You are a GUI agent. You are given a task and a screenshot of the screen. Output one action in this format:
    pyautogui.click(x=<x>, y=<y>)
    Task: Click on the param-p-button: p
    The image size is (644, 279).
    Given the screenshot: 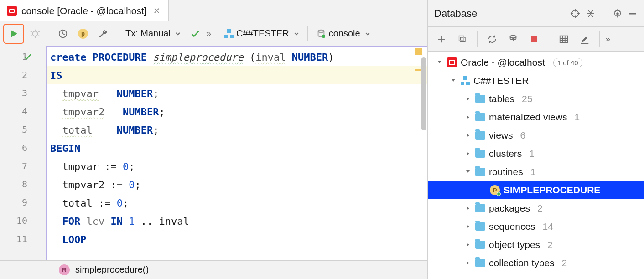 What is the action you would take?
    pyautogui.click(x=83, y=34)
    